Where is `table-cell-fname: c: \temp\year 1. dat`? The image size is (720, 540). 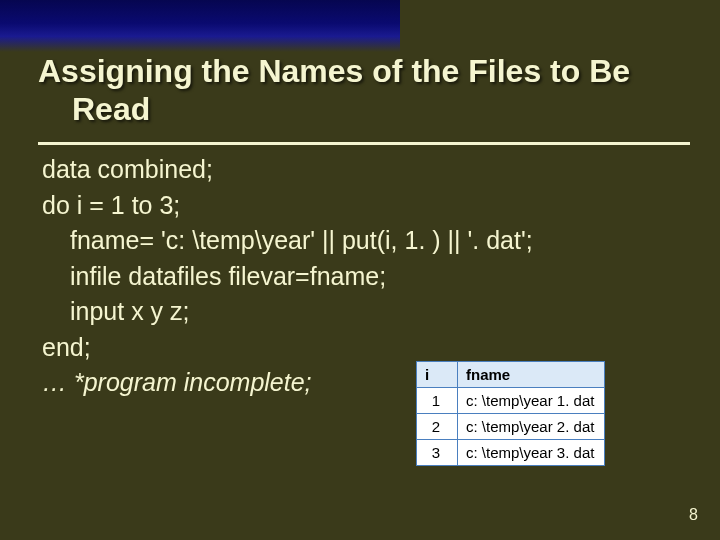 table-cell-fname: c: \temp\year 1. dat is located at coordinates (532, 401).